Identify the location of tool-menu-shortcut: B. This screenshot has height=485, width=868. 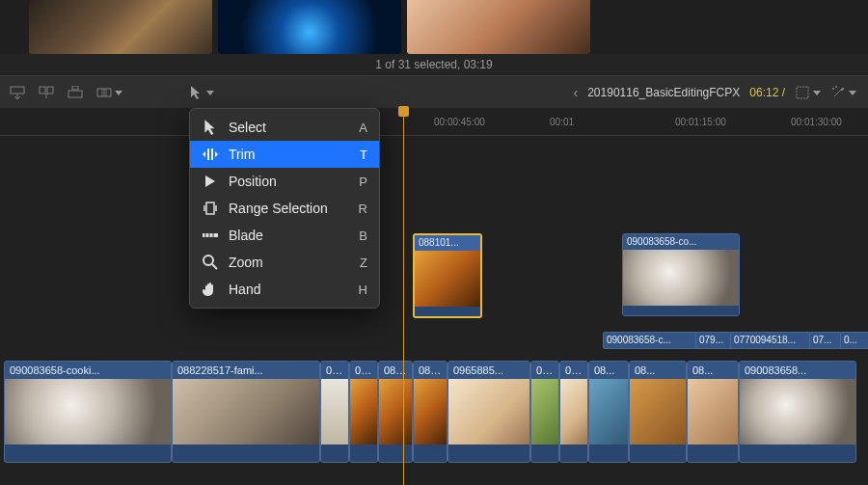
(363, 235).